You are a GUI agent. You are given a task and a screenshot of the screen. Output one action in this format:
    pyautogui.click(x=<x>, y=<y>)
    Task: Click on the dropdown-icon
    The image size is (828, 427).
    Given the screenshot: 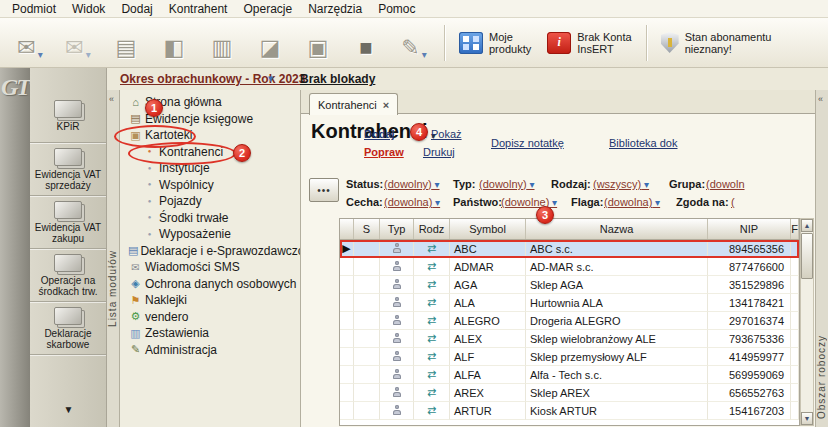 What is the action you would take?
    pyautogui.click(x=40, y=54)
    